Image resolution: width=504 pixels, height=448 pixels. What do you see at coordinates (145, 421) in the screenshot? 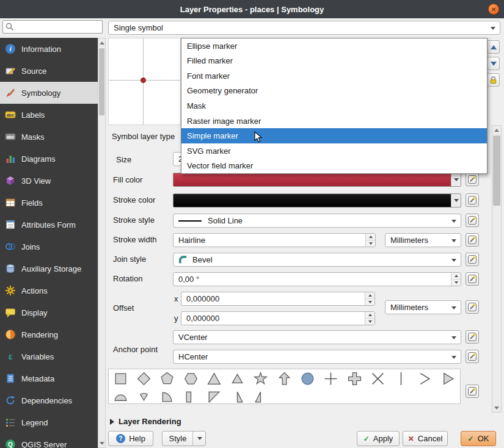
I see `layer-rendering-toggle: Layer Rendering` at bounding box center [145, 421].